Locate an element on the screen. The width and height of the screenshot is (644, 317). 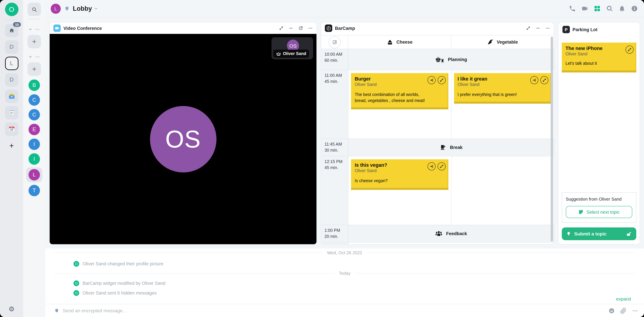
room-avatar-i2: I is located at coordinates (34, 159).